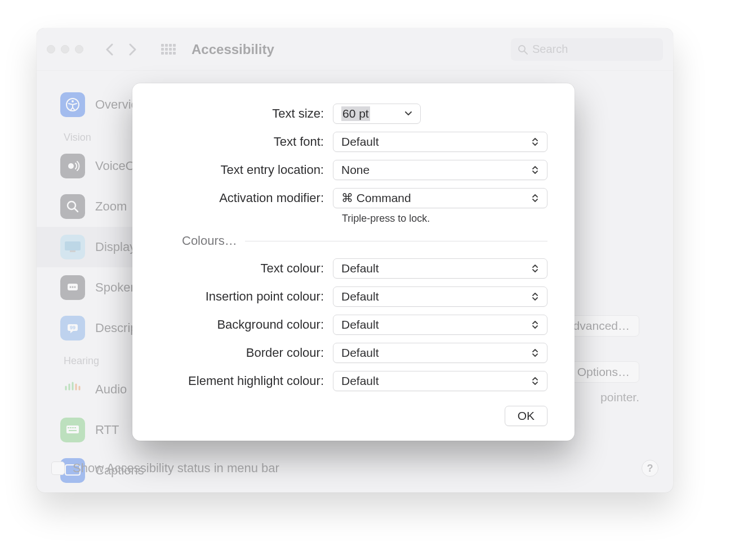  Describe the element at coordinates (51, 50) in the screenshot. I see `close-window-button` at that location.